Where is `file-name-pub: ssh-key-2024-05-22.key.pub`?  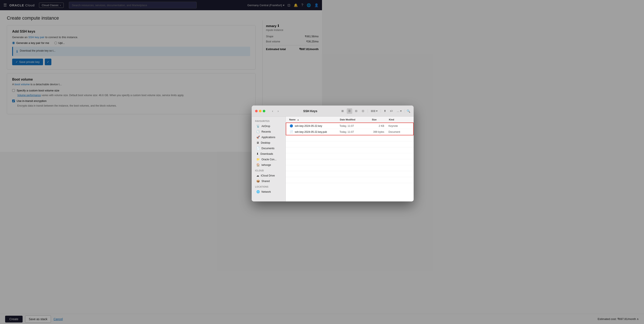 file-name-pub: ssh-key-2024-05-22.key.pub is located at coordinates (308, 132).